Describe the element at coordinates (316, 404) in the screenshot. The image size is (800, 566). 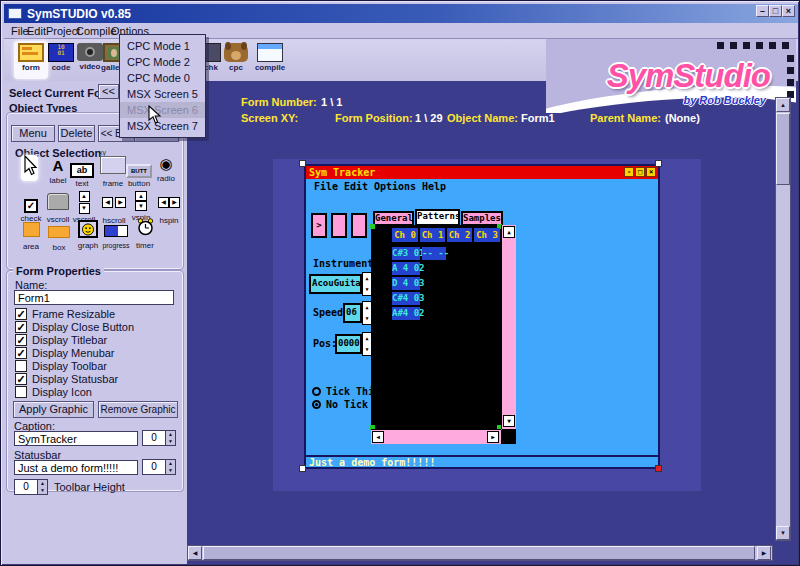
I see `radio-no-tick-this` at that location.